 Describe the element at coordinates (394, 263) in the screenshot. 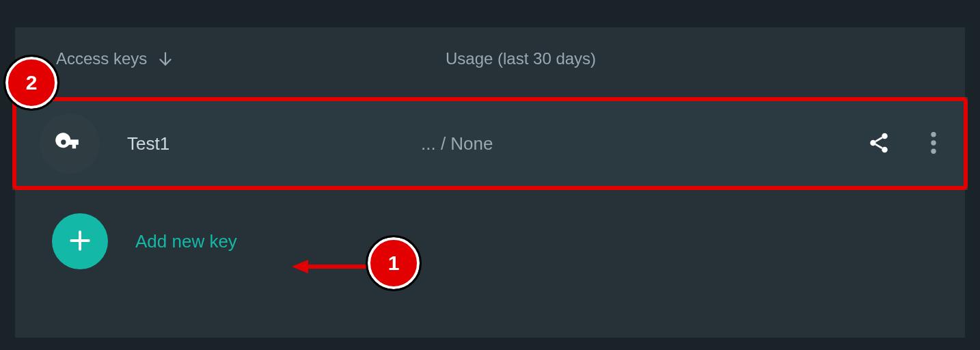

I see `annotation-marker-1: 1` at that location.